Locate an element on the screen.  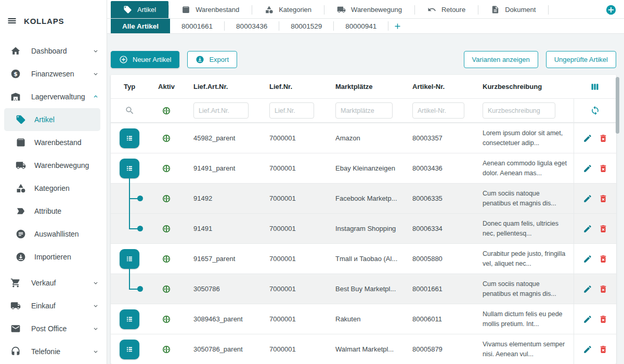
tag-icon is located at coordinates (21, 120).